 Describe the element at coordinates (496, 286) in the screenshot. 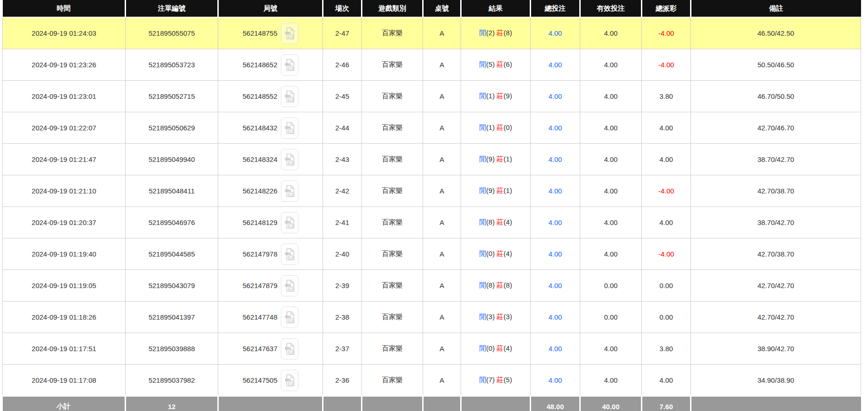

I see `cell-result: 閒(8) 莊(8)` at that location.